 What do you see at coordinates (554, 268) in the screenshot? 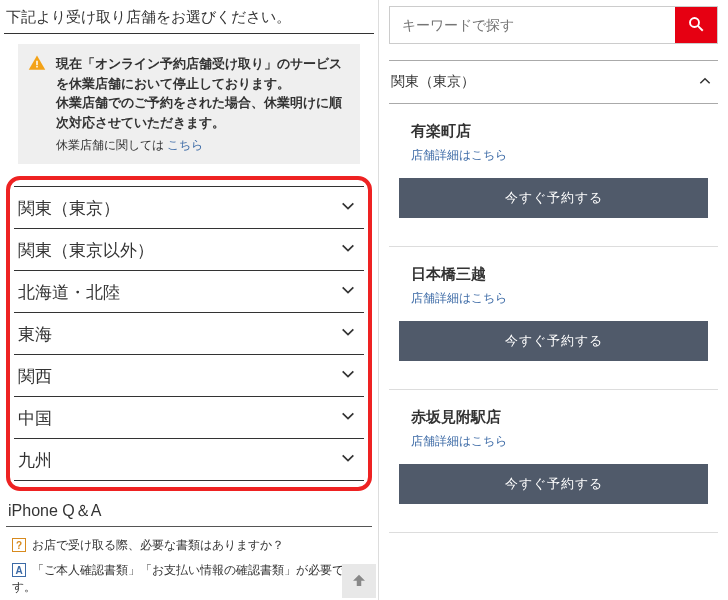
I see `store-name: 日本橋三越` at bounding box center [554, 268].